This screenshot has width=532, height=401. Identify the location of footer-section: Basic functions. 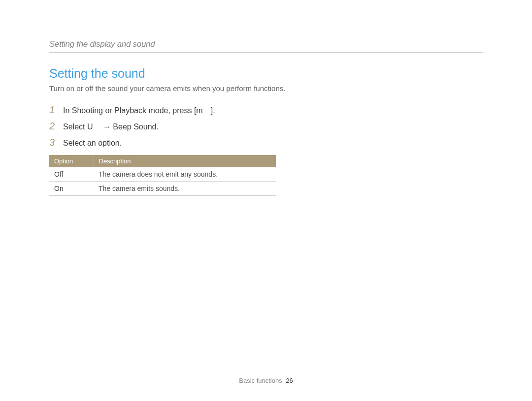
(260, 381).